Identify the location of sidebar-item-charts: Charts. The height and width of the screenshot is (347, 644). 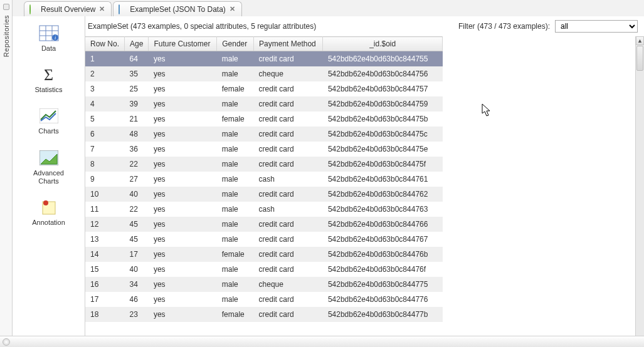
(49, 122).